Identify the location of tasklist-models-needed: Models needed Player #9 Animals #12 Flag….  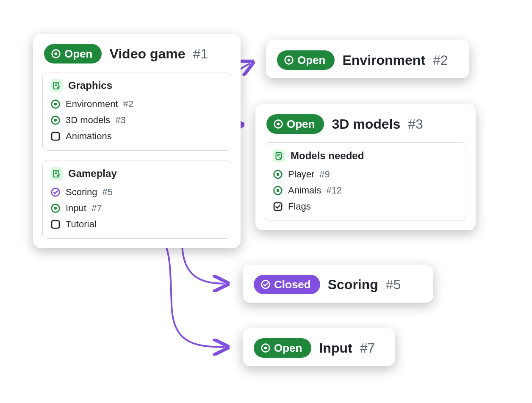
(366, 182).